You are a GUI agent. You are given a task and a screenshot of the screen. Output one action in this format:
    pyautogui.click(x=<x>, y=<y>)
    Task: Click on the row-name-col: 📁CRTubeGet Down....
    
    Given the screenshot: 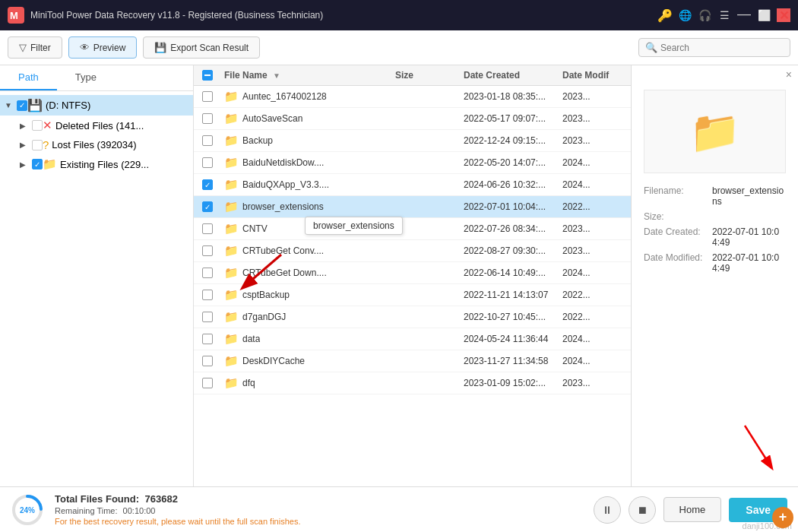 What is the action you would take?
    pyautogui.click(x=309, y=273)
    